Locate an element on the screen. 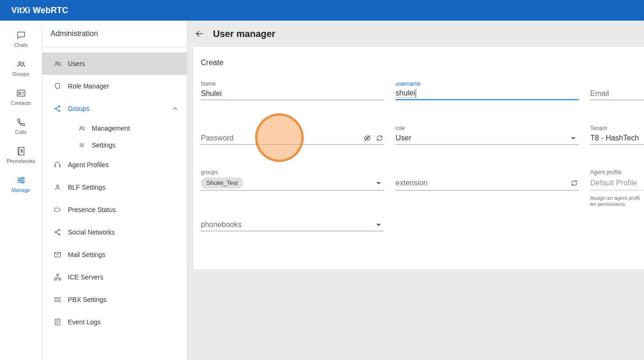 This screenshot has width=644, height=360. gear-icon is located at coordinates (82, 145).